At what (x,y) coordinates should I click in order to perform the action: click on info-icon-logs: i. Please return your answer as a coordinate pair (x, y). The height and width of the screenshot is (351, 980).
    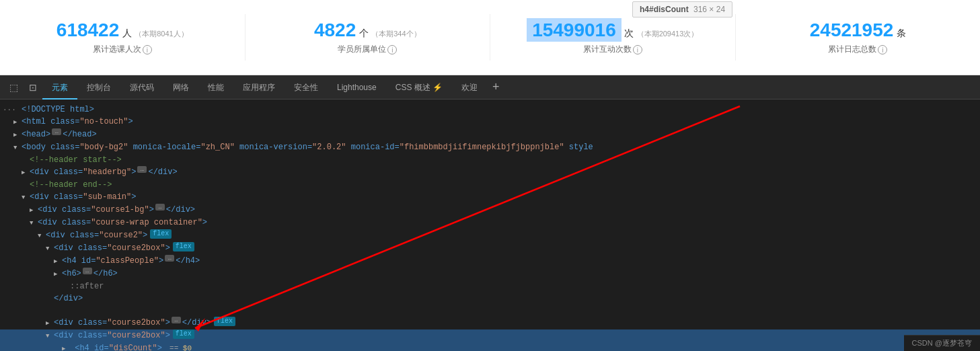
    Looking at the image, I should click on (882, 50).